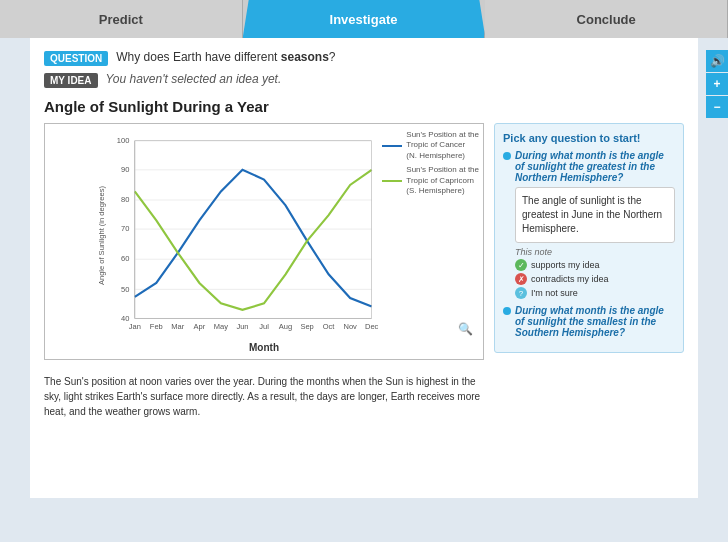 This screenshot has width=728, height=542. I want to click on notsure-icon: ?, so click(521, 293).